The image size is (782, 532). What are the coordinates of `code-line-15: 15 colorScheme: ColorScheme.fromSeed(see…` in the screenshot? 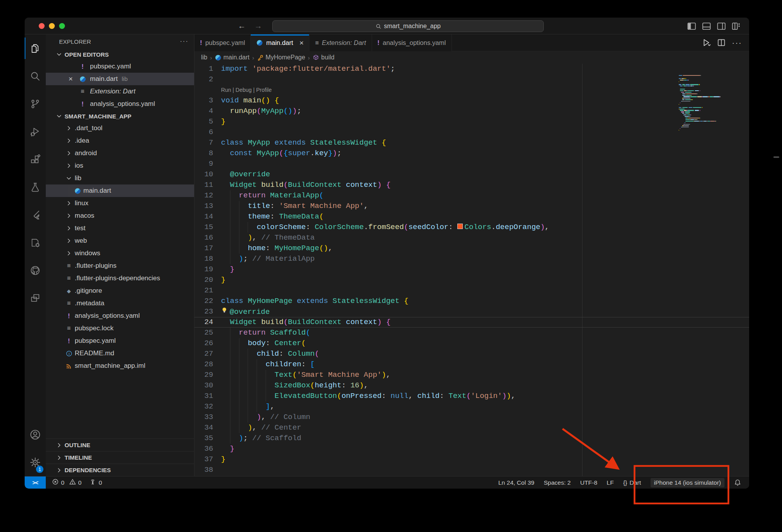 It's located at (472, 227).